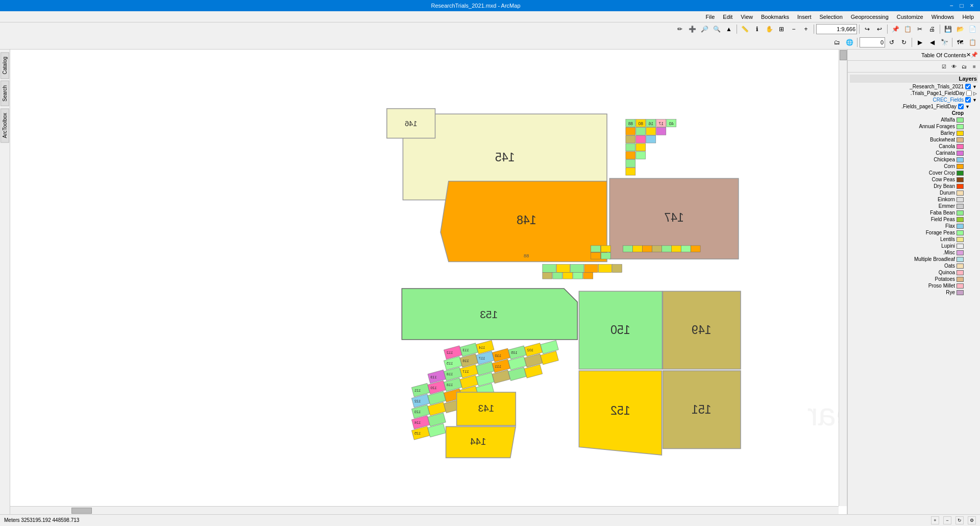 This screenshot has height=526, width=980. Describe the element at coordinates (944, 42) in the screenshot. I see `tb-zoom-full: 🔭` at that location.